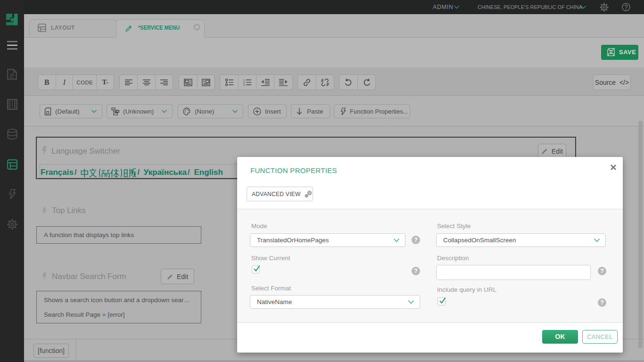 The width and height of the screenshot is (644, 362). What do you see at coordinates (244, 85) in the screenshot?
I see `svg-text: 3` at bounding box center [244, 85].